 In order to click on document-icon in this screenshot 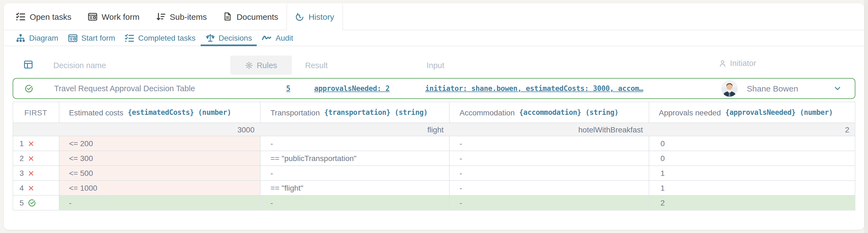, I will do `click(228, 16)`.